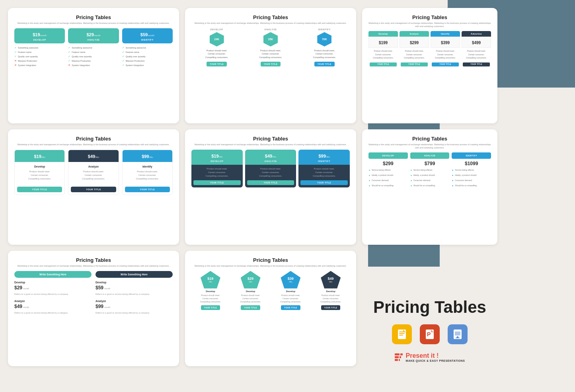 The width and height of the screenshot is (575, 392). What do you see at coordinates (476, 49) in the screenshot?
I see `slide3-col-4: Advertise $499 Product should meet.Certa…` at bounding box center [476, 49].